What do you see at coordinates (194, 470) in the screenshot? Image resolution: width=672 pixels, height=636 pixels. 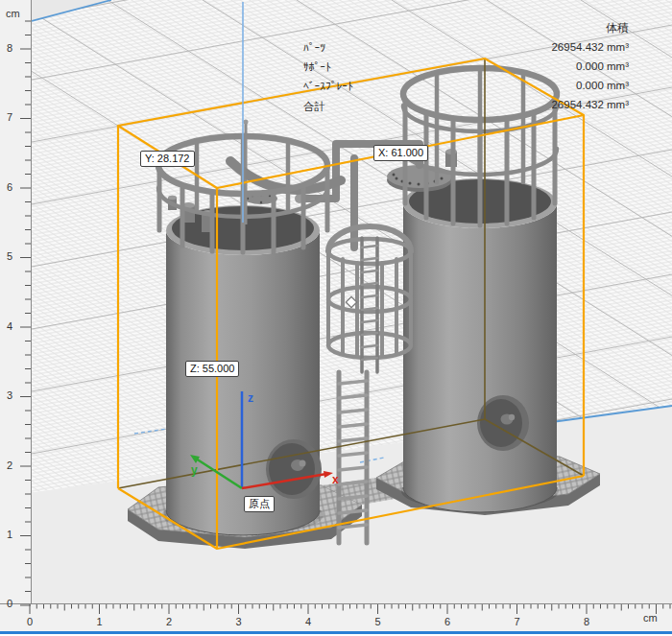 I see `y-axis-label: y` at bounding box center [194, 470].